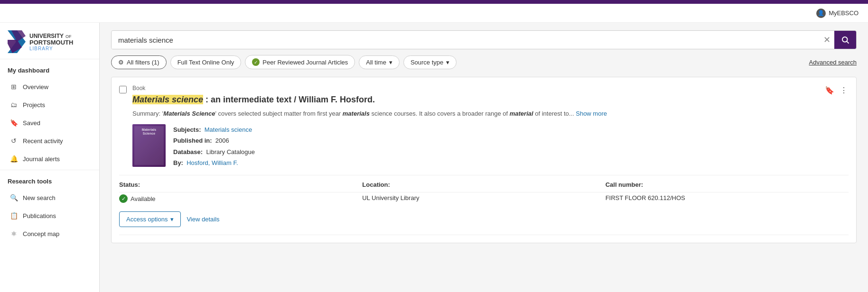 This screenshot has width=868, height=292. I want to click on filter-bar: ⚙ All filters (1) Full Text Online Only …, so click(484, 62).